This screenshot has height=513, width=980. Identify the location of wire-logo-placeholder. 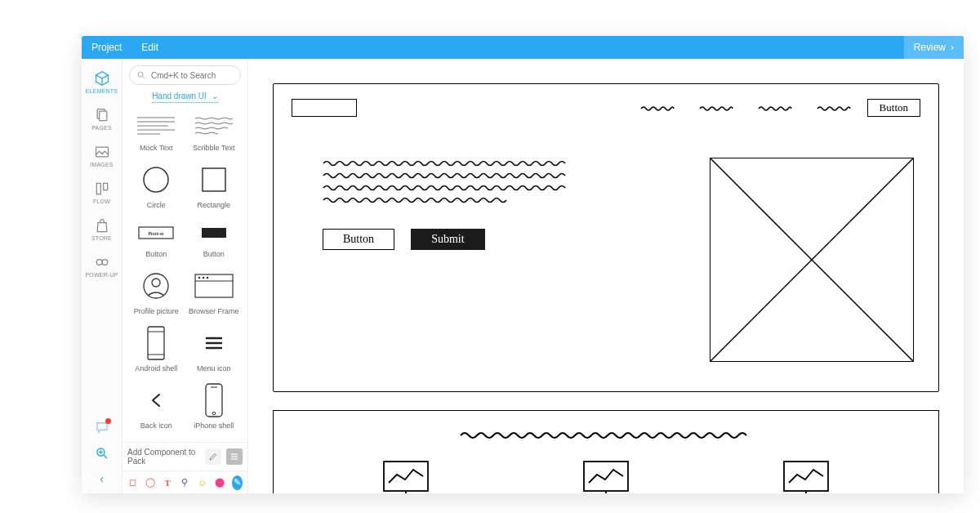
(324, 108).